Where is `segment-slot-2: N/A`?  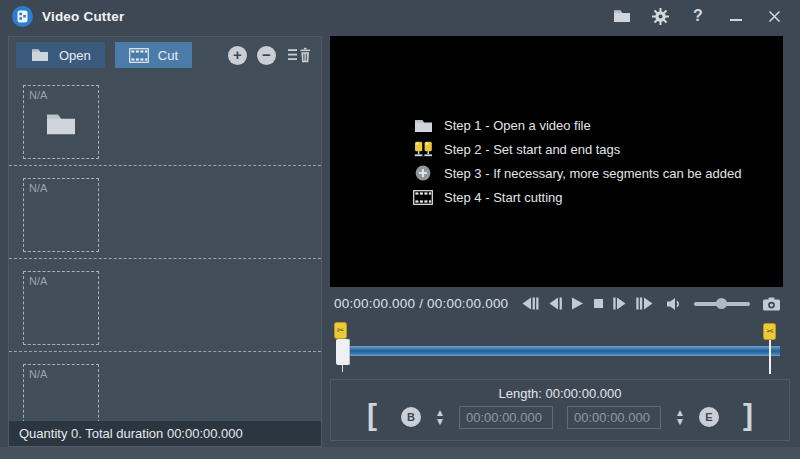 segment-slot-2: N/A is located at coordinates (165, 212).